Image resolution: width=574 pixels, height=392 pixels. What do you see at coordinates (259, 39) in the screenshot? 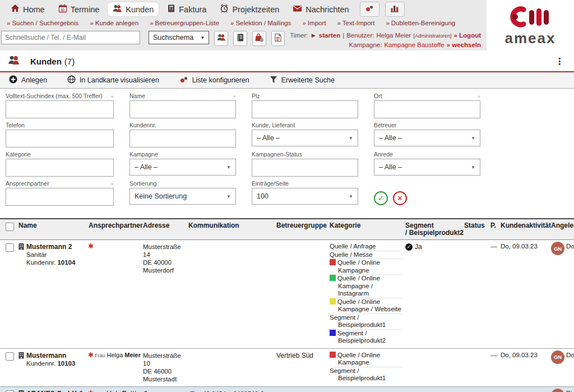
I see `shopping-bag-icon` at bounding box center [259, 39].